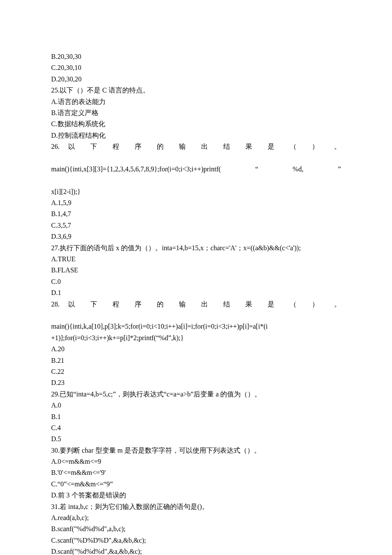  What do you see at coordinates (196, 79) in the screenshot?
I see `text-line: D.20,30,20` at bounding box center [196, 79].